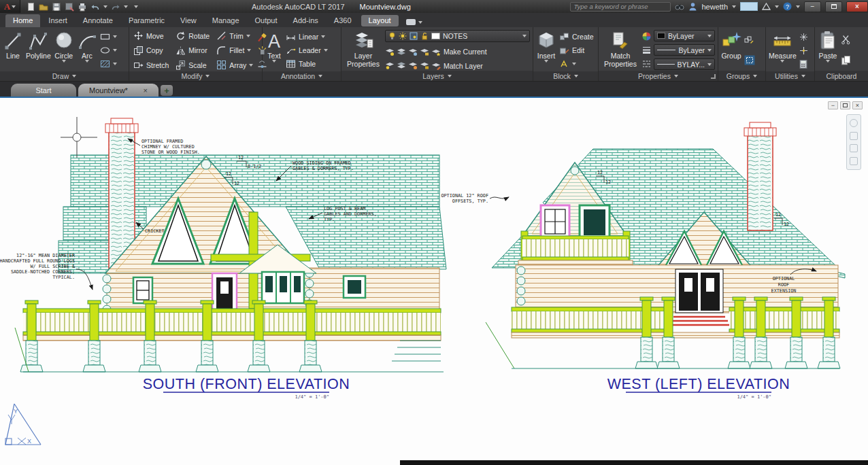 The width and height of the screenshot is (868, 465). Describe the element at coordinates (424, 52) in the screenshot. I see `layer-lock-tool` at that location.